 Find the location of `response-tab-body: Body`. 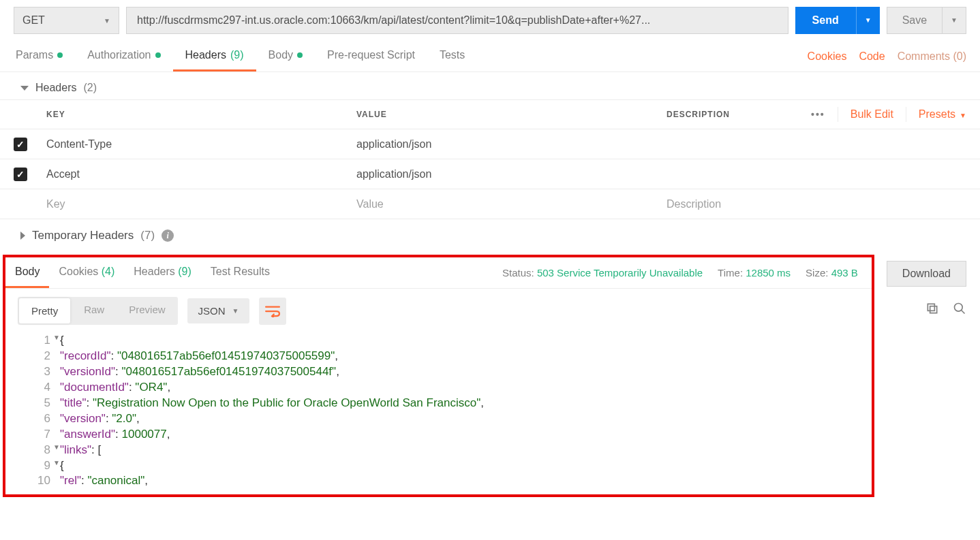

response-tab-body: Body is located at coordinates (27, 272).